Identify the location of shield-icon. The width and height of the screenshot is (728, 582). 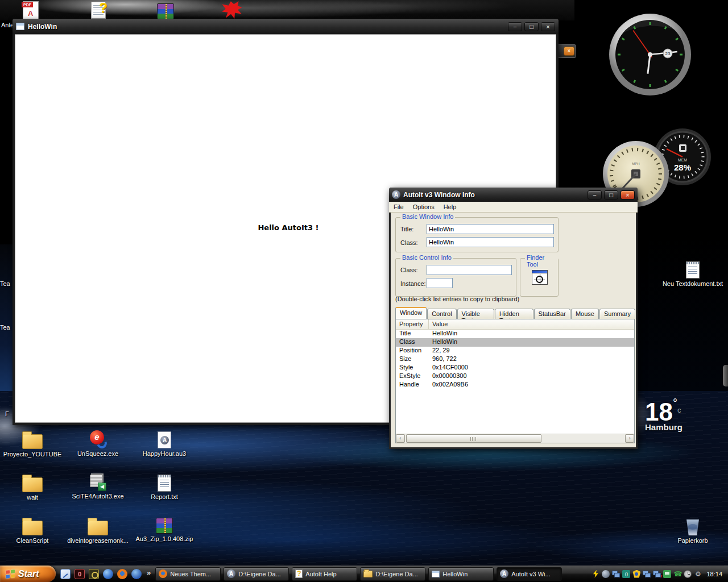
(636, 574).